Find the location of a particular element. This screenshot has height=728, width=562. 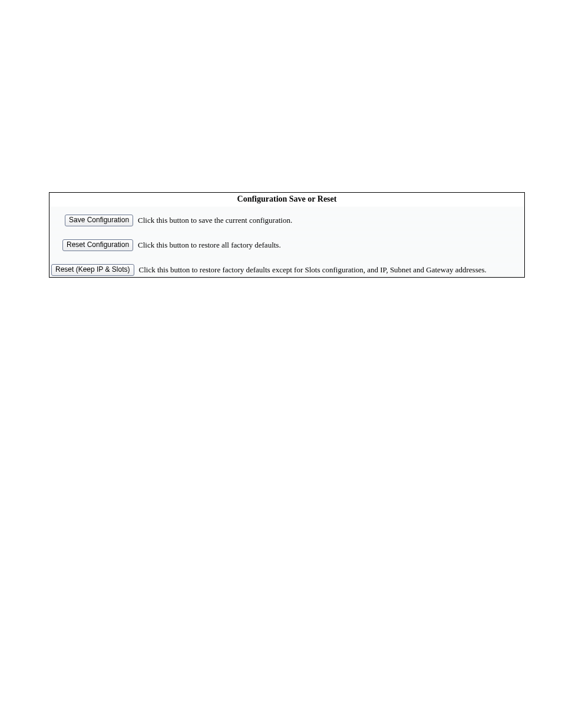

reset-configuration-description: Click this button to restore all factory… is located at coordinates (207, 245).